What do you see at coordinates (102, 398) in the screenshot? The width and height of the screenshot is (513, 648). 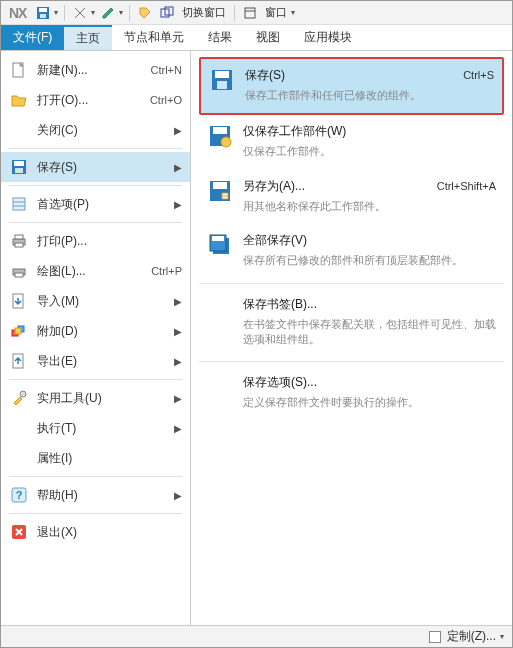 I see `menu-label: 实用工具(U)` at bounding box center [102, 398].